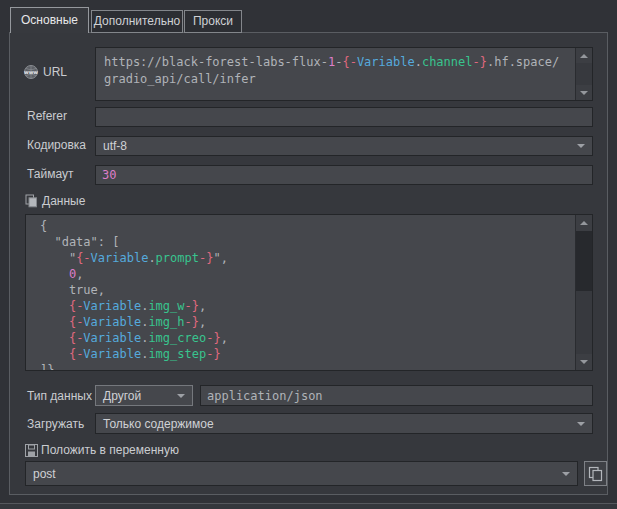 Image resolution: width=617 pixels, height=509 pixels. I want to click on load-mode-select: Только содержимое, so click(344, 424).